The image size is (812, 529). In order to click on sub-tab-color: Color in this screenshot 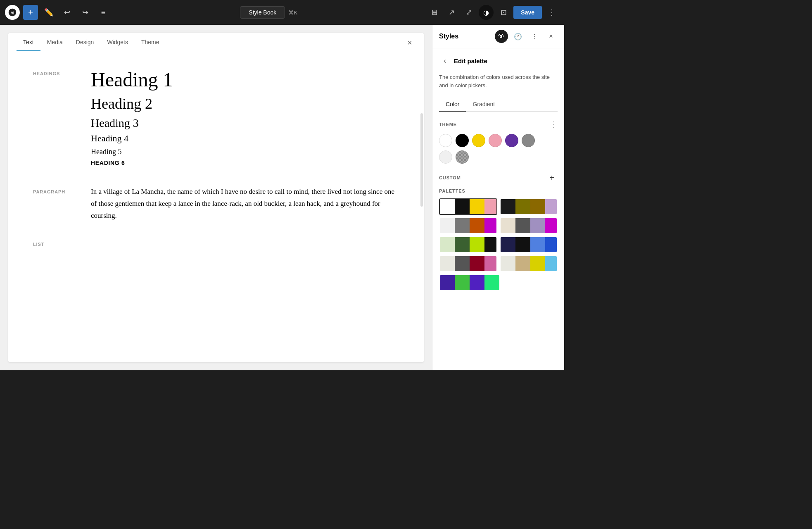, I will do `click(453, 105)`.